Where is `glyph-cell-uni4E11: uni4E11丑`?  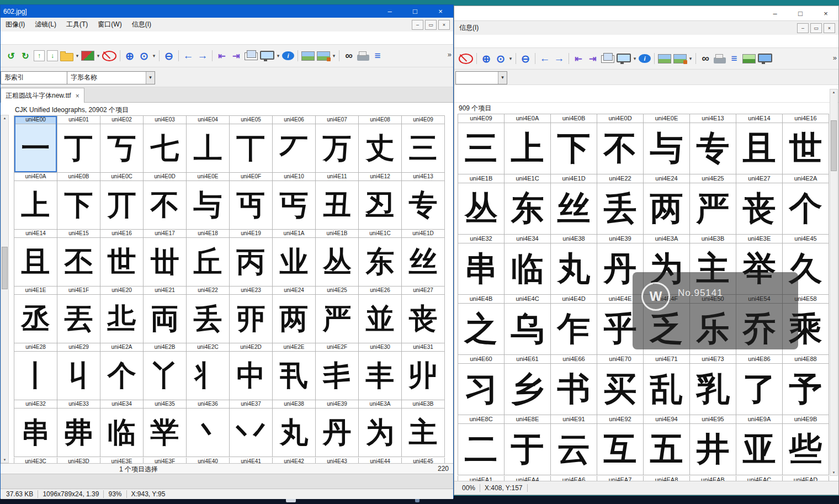
glyph-cell-uni4E11: uni4E11丑 is located at coordinates (337, 201).